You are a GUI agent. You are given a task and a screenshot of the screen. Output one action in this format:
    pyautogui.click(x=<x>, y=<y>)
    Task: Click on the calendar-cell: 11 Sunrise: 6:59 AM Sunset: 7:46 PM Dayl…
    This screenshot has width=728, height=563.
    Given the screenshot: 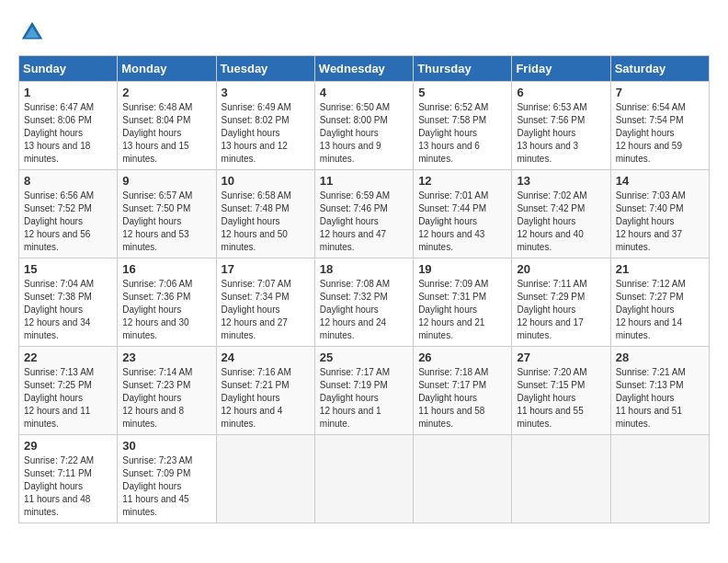 What is the action you would take?
    pyautogui.click(x=364, y=214)
    